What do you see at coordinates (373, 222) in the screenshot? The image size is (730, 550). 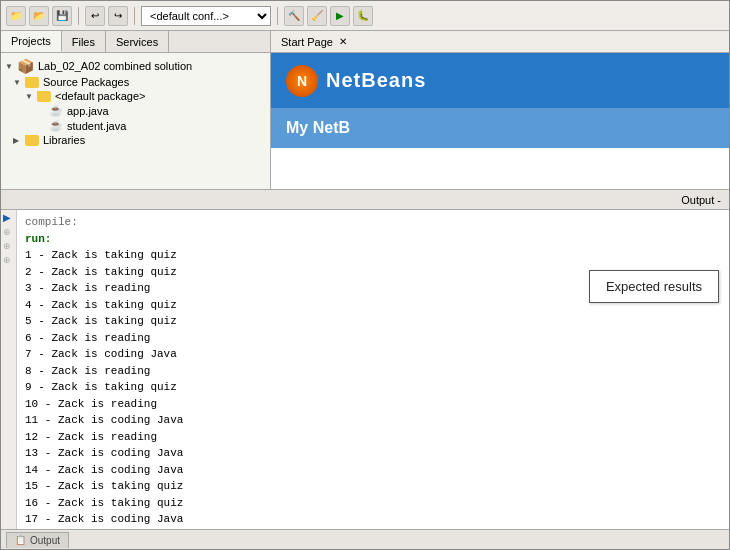 I see `output-line: compile:` at bounding box center [373, 222].